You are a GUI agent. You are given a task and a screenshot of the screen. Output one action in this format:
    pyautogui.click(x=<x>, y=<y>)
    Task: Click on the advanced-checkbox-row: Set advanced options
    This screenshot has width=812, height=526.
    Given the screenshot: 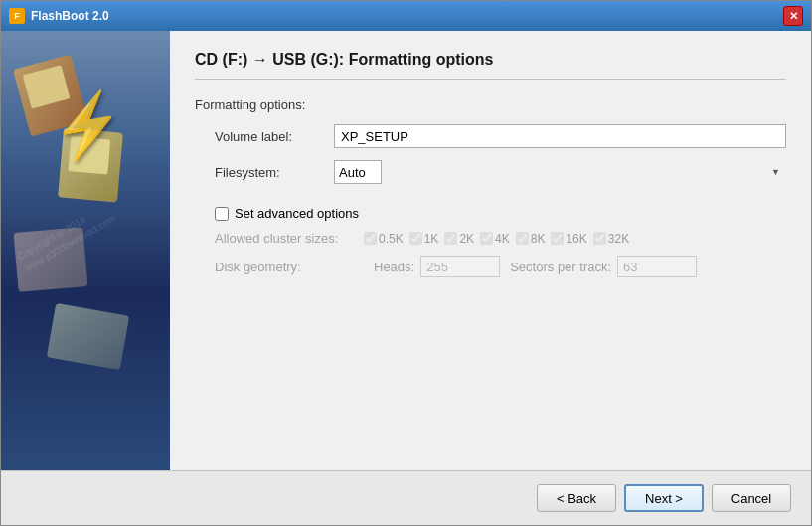 What is the action you would take?
    pyautogui.click(x=501, y=213)
    